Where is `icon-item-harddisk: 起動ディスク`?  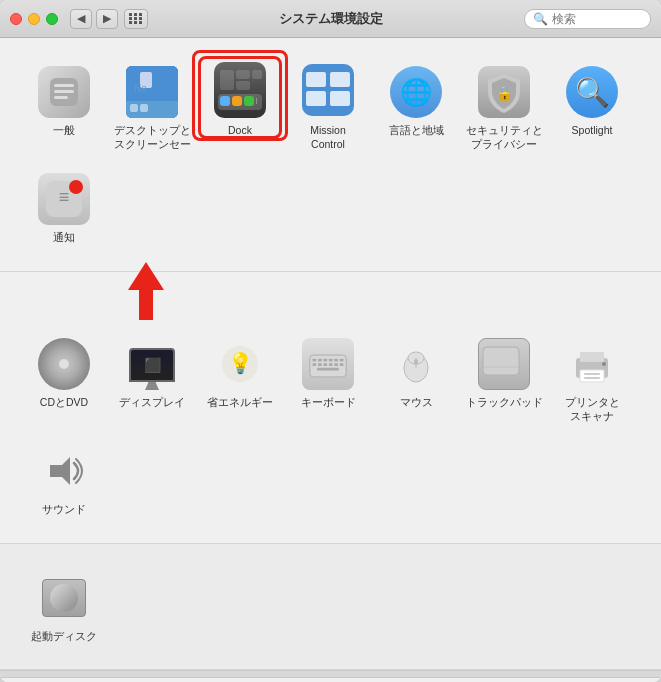 icon-item-harddisk: 起動ディスク is located at coordinates (64, 607).